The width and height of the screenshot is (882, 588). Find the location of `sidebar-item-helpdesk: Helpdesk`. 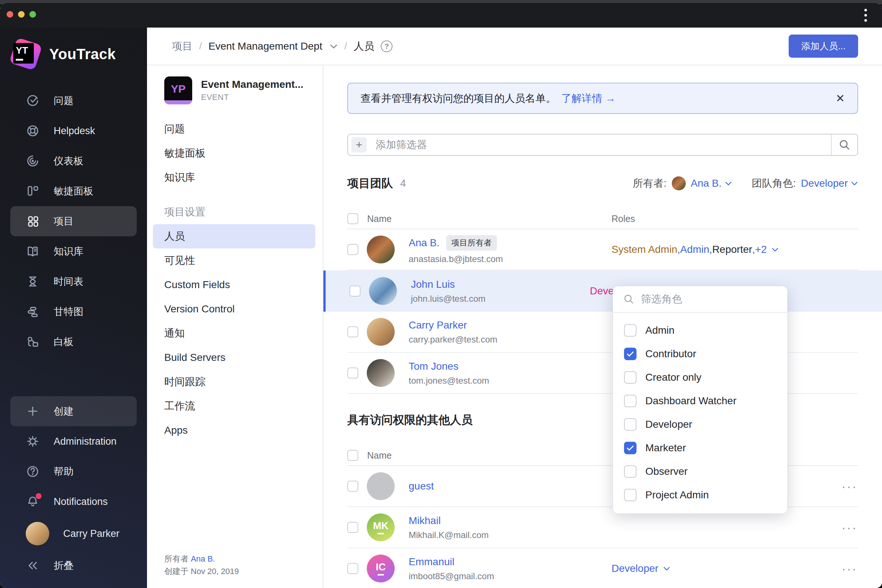

sidebar-item-helpdesk: Helpdesk is located at coordinates (74, 131).